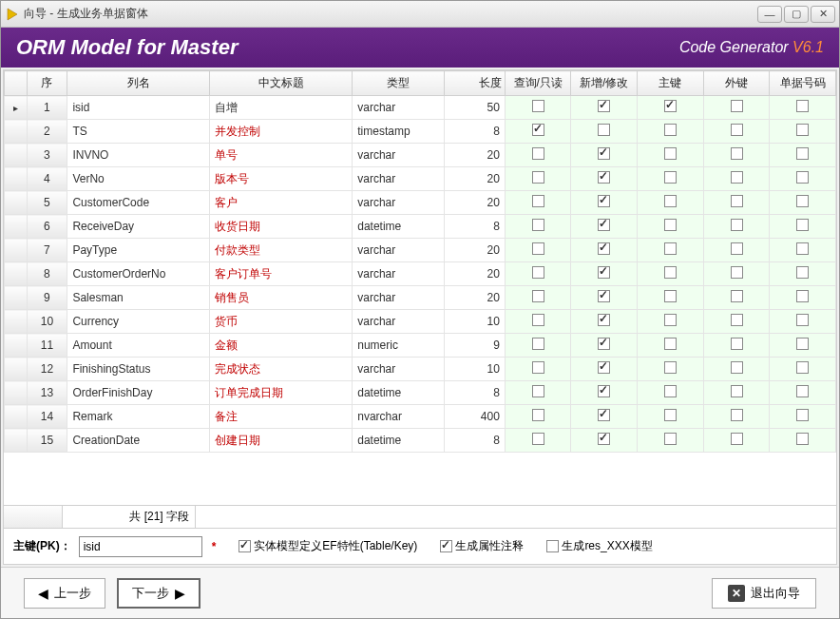 This screenshot has height=619, width=840. Describe the element at coordinates (139, 251) in the screenshot. I see `row-colname: PayType` at that location.